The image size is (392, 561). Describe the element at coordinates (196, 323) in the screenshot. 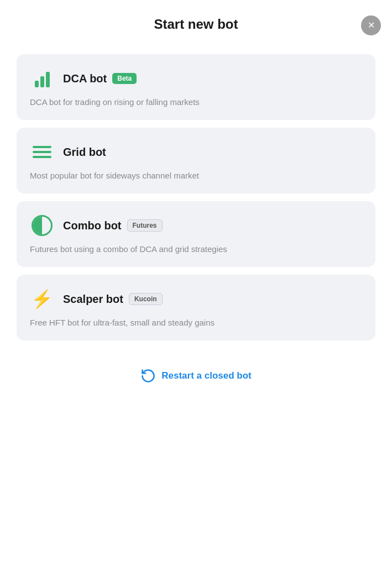

I see `scalper-bot-description: Free HFT bot for ultra-fast, small and s…` at that location.